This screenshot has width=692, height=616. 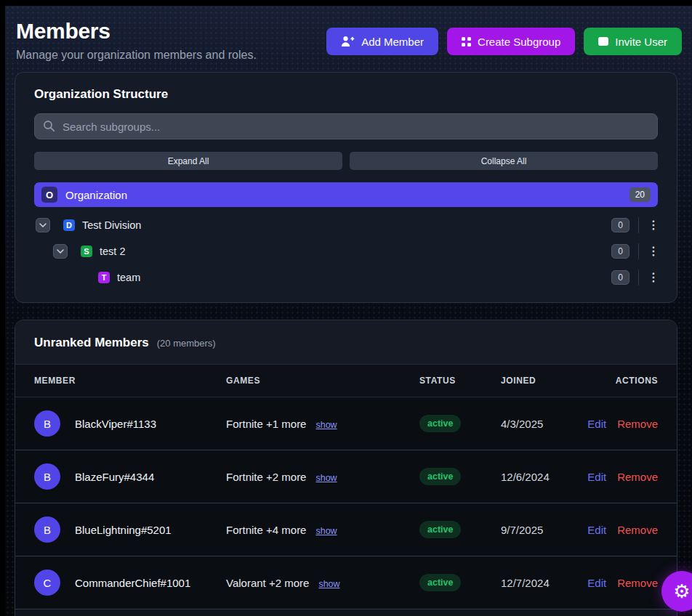 What do you see at coordinates (186, 343) in the screenshot?
I see `members-count-label: (20 members)` at bounding box center [186, 343].